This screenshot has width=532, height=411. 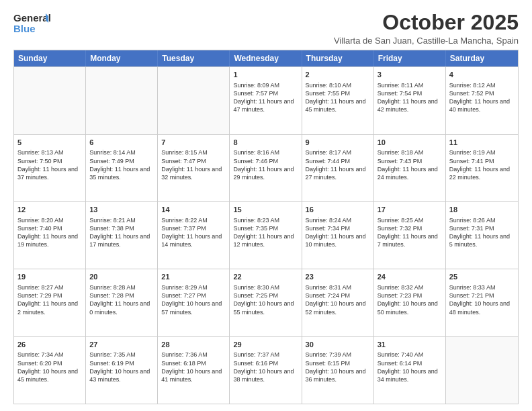 I want to click on cell-content: Sunrise: 8:16 AMSunset: 7:46 PMDaylight:…, so click(x=265, y=165).